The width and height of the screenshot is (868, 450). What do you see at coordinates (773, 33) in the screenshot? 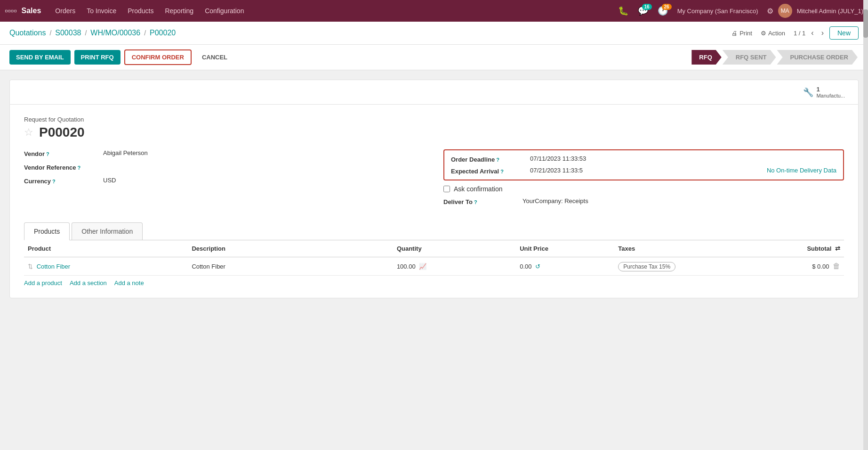
I see `action-button: ⚙ Action` at bounding box center [773, 33].